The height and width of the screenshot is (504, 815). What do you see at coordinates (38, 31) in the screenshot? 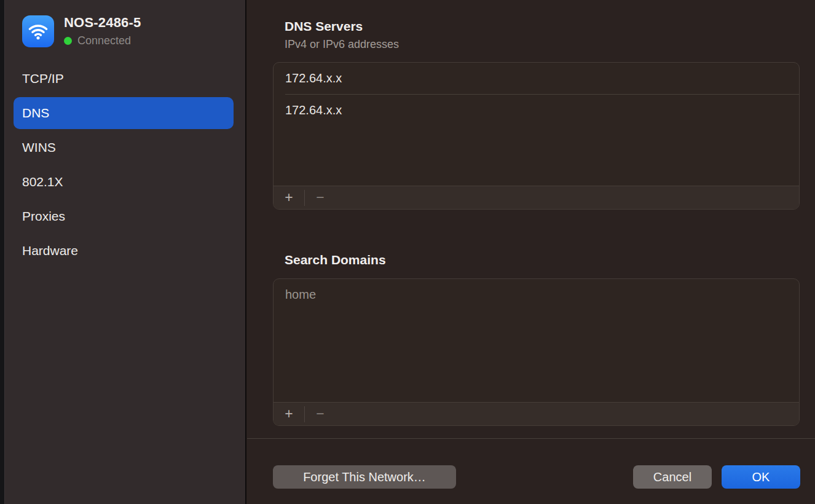
I see `wifi-icon` at bounding box center [38, 31].